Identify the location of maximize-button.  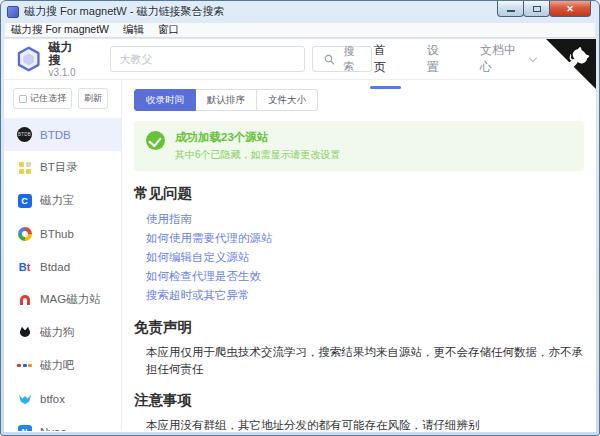
(536, 9).